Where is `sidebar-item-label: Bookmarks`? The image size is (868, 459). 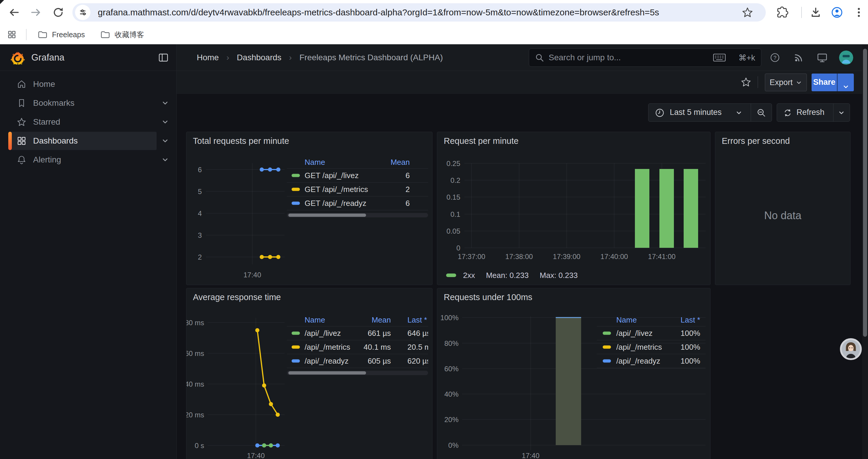 sidebar-item-label: Bookmarks is located at coordinates (54, 103).